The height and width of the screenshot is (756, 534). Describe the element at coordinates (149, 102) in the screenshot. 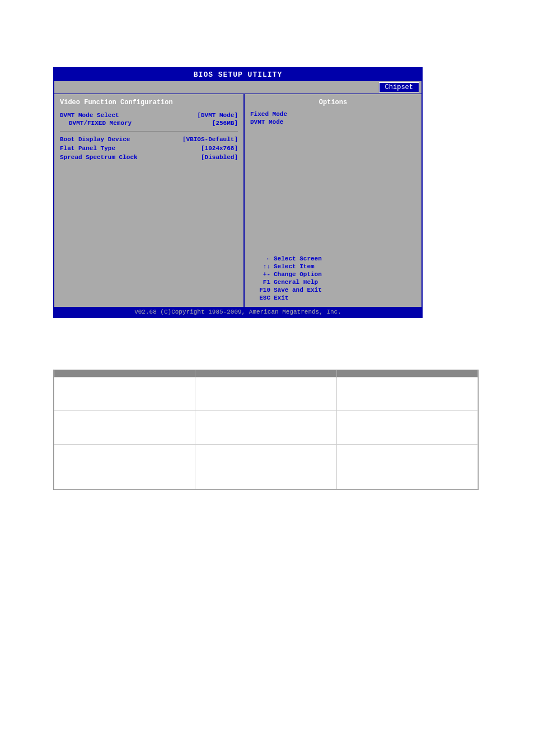

I see `section-title: Video Function Configuration` at that location.